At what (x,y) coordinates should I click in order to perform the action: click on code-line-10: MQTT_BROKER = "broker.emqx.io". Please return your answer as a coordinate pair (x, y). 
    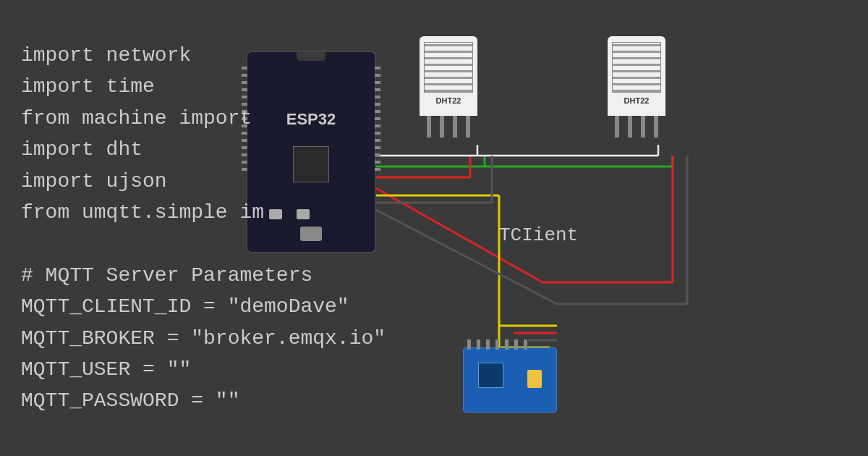
    Looking at the image, I should click on (203, 339).